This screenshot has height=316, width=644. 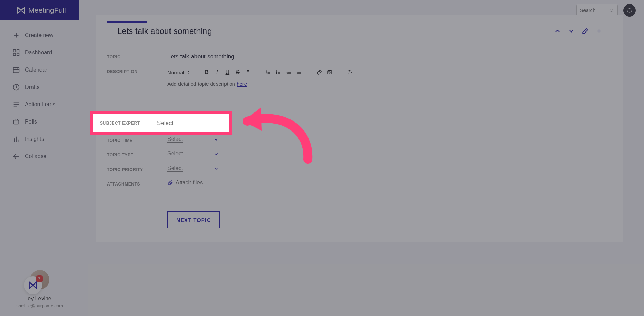 I want to click on label-subject-expert: SUBJECT EXPERT, so click(x=129, y=123).